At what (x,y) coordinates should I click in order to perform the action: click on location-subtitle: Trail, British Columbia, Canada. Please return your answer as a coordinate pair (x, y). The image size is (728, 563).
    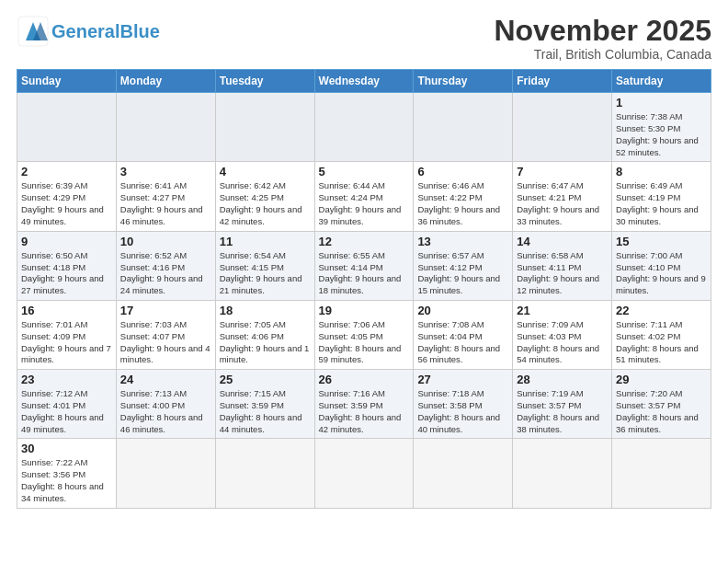
    Looking at the image, I should click on (603, 54).